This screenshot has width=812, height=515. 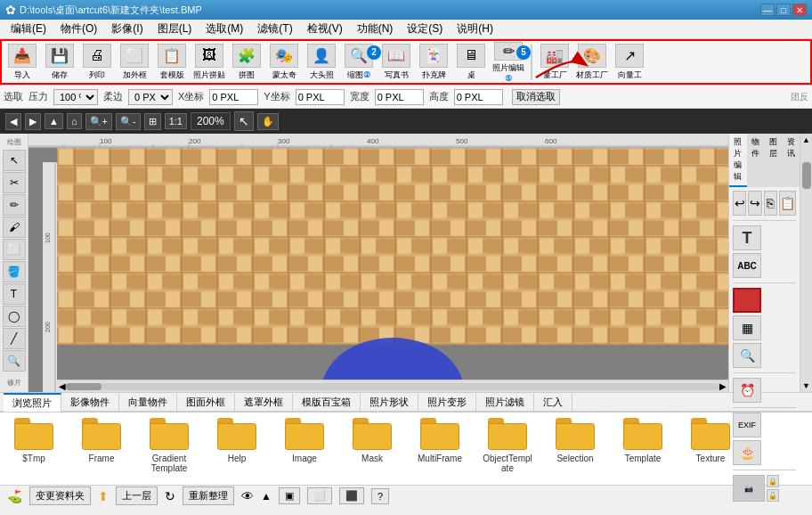 I want to click on tool-pen: ✏, so click(x=14, y=205).